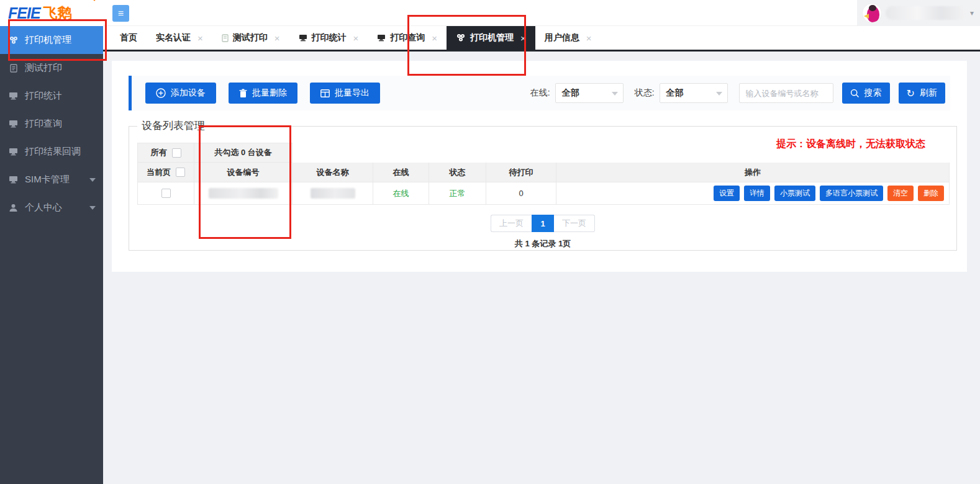  Describe the element at coordinates (542, 26) in the screenshot. I see `main-header: ≡ ▾ 首页 实名认证 × 测试打印 × 打印统计` at that location.